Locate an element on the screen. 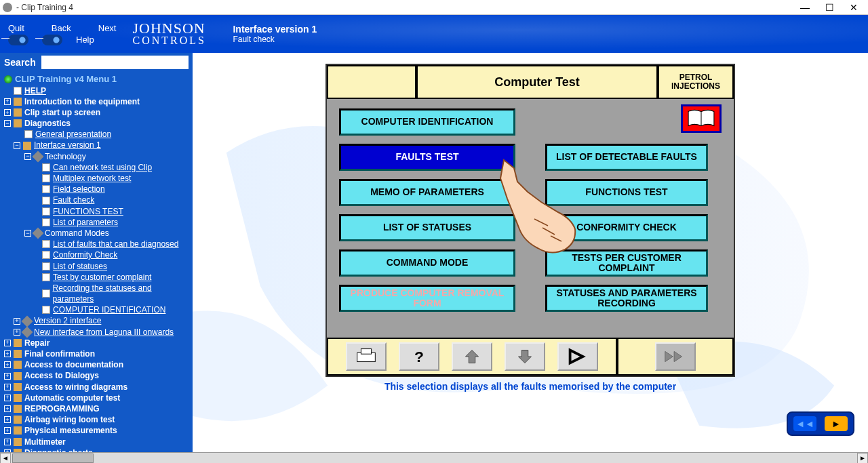 This screenshot has height=463, width=868. tree-multiplex: Multiplex network test is located at coordinates (92, 178).